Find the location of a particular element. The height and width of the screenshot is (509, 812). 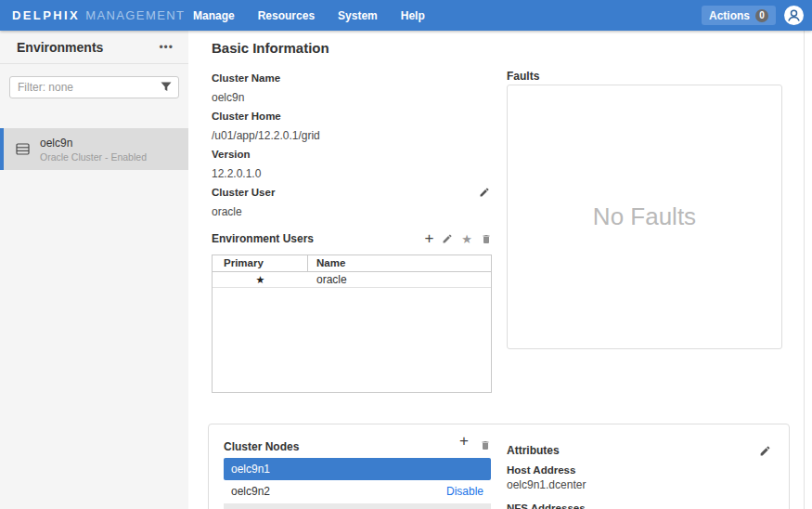

field-label-cluster-name: Cluster Name is located at coordinates (352, 78).